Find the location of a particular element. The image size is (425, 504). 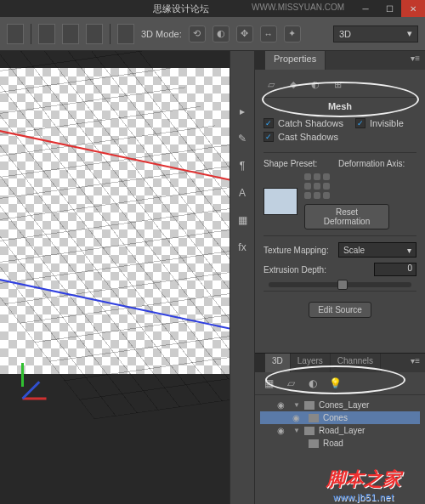

cap-filter-icon: ◐ is located at coordinates (315, 84).